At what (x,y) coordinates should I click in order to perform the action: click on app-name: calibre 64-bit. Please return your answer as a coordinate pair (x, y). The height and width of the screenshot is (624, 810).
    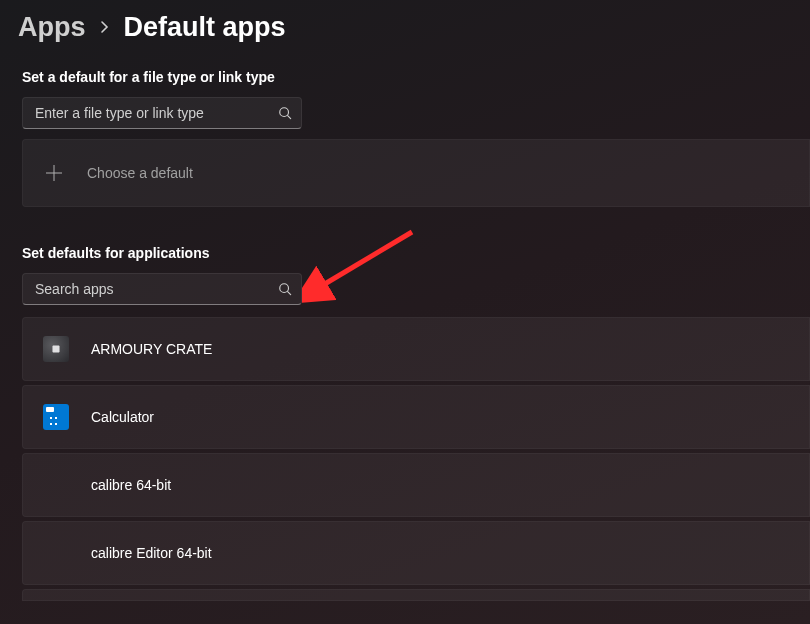
    Looking at the image, I should click on (131, 485).